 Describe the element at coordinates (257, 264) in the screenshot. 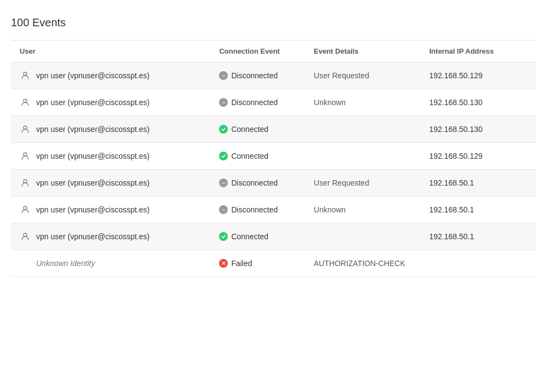

I see `cell-connection-event: ×Failed` at that location.